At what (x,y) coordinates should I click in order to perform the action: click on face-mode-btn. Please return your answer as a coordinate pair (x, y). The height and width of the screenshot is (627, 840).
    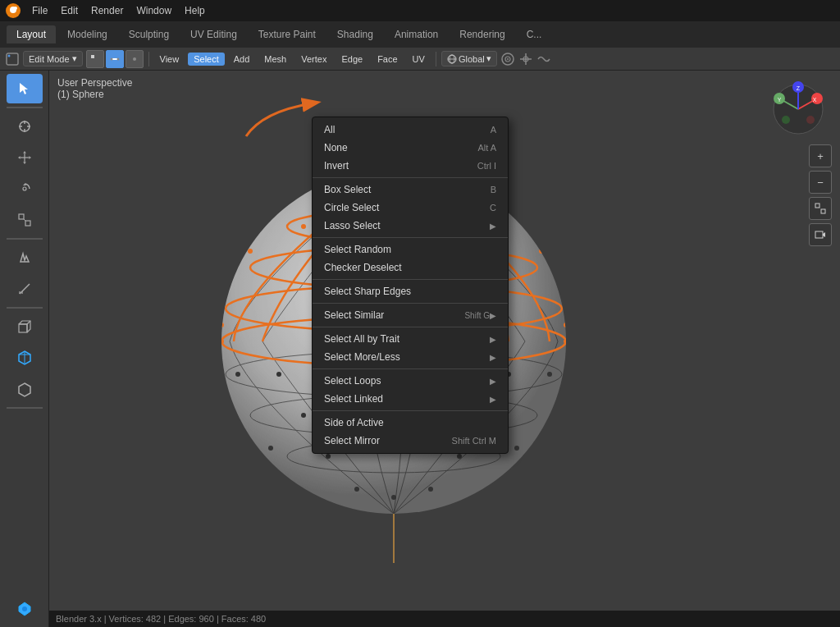
    Looking at the image, I should click on (135, 59).